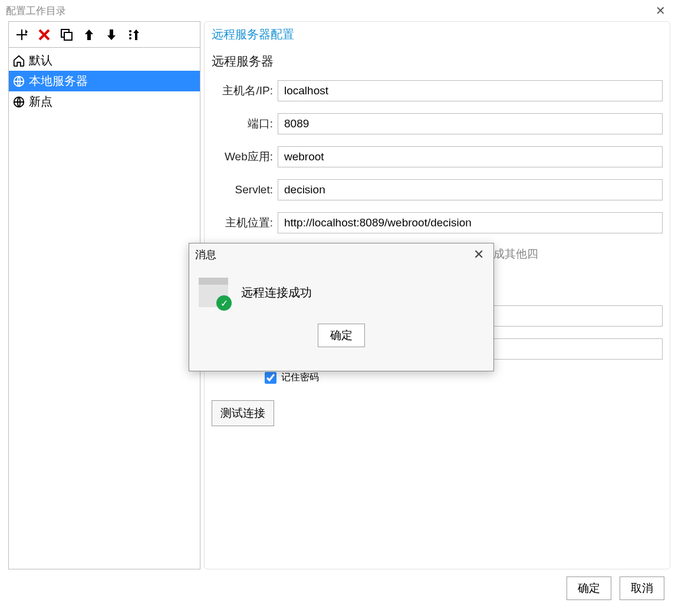 The height and width of the screenshot is (616, 675). I want to click on cancel-button: 取消, so click(642, 588).